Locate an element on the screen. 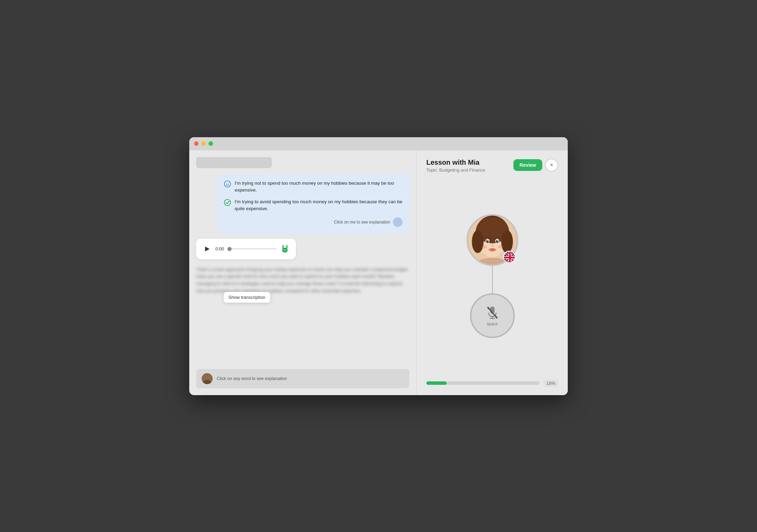 This screenshot has width=757, height=532. check-circle-icon is located at coordinates (227, 203).